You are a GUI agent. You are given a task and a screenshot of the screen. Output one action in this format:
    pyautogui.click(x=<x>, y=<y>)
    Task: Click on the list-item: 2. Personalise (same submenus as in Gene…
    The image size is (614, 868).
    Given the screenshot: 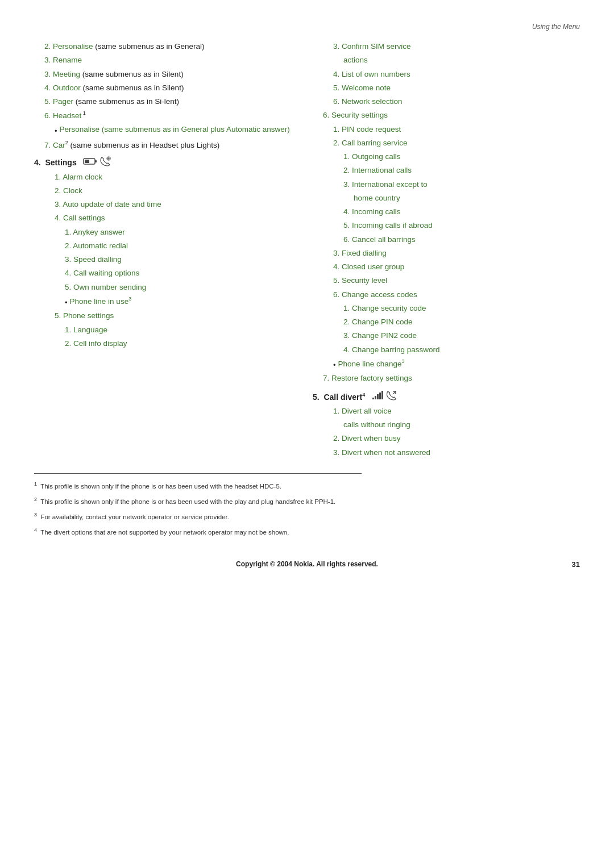 What is the action you would take?
    pyautogui.click(x=162, y=47)
    